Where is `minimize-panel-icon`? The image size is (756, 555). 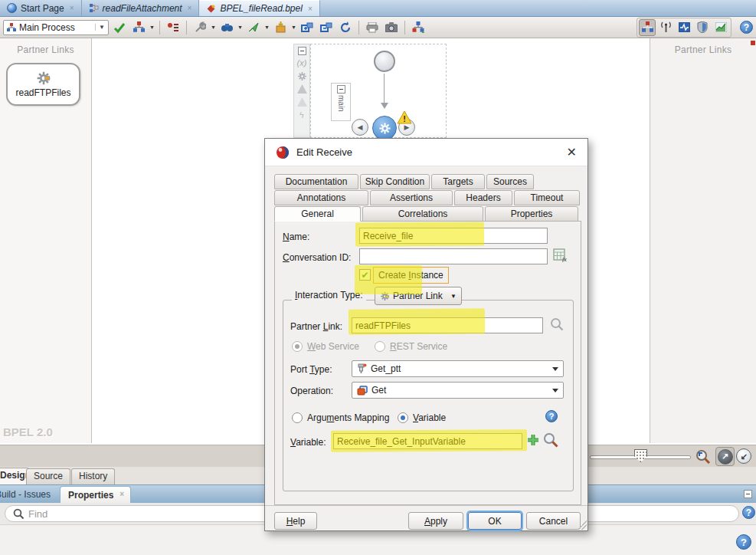
minimize-panel-icon is located at coordinates (748, 494).